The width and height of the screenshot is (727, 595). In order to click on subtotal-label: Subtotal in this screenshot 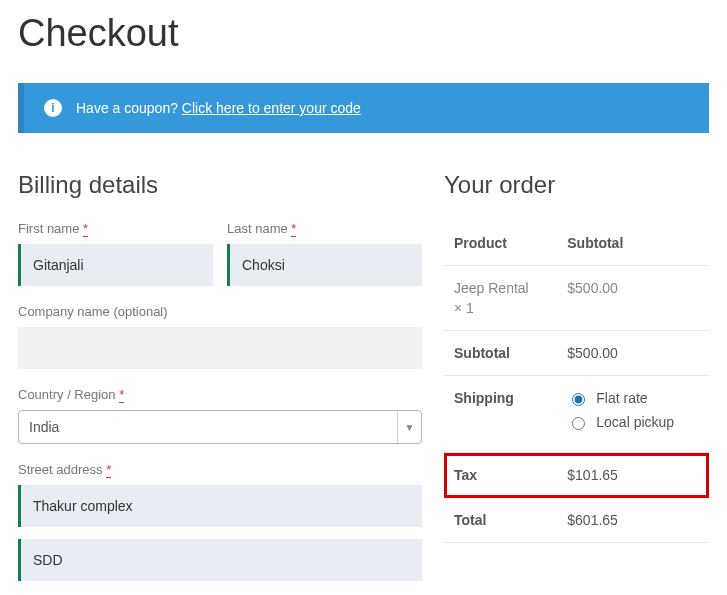, I will do `click(500, 354)`.